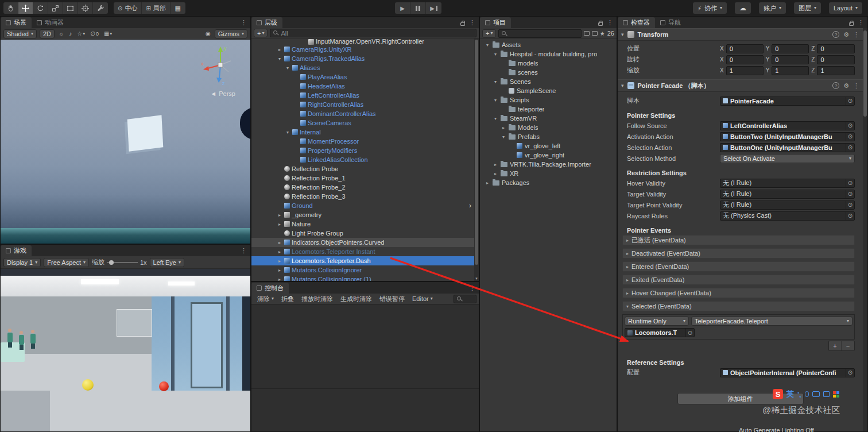  I want to click on rect-tool, so click(71, 8).